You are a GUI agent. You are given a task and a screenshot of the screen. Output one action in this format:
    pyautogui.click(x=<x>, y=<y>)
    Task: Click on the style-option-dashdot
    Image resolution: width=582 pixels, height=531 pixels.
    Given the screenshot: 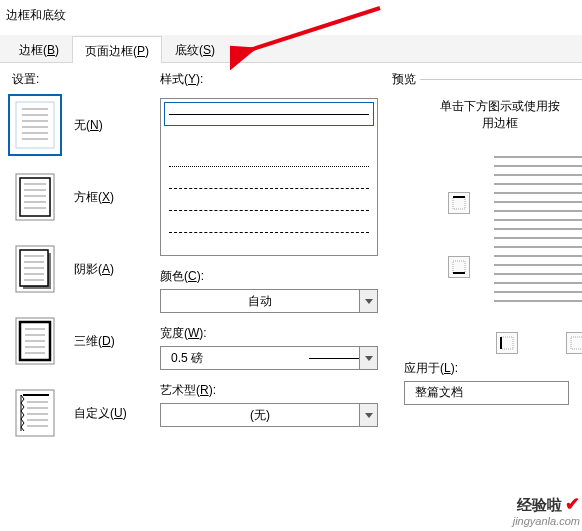 What is the action you would take?
    pyautogui.click(x=269, y=232)
    